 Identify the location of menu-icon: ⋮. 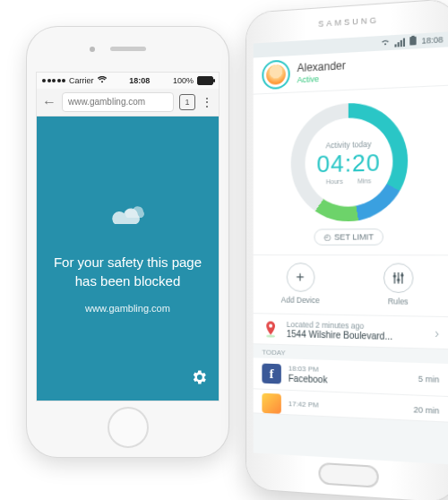
(207, 102).